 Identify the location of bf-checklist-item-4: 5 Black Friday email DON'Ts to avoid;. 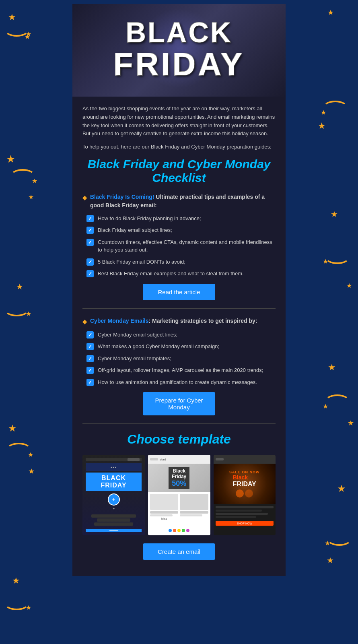
(181, 262).